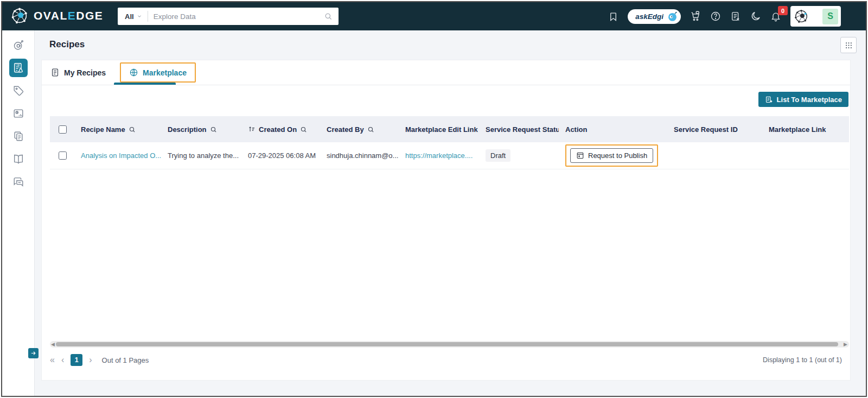 The image size is (868, 398). Describe the element at coordinates (55, 73) in the screenshot. I see `my-recipes-doc-icon` at that location.